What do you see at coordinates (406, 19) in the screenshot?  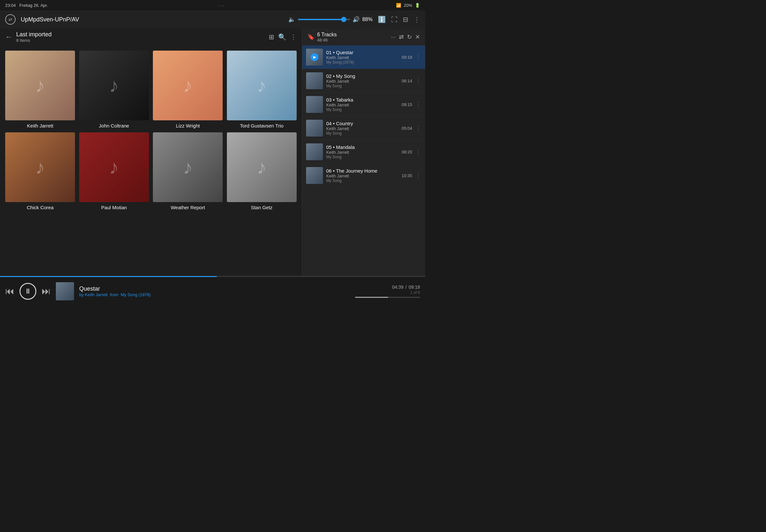 I see `queue-list-icon: ⊟` at bounding box center [406, 19].